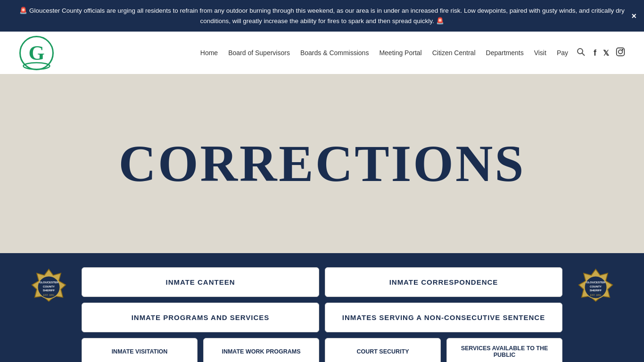 The width and height of the screenshot is (644, 362). I want to click on alert-banner: 🚨 Gloucester County officials are urging…, so click(322, 16).